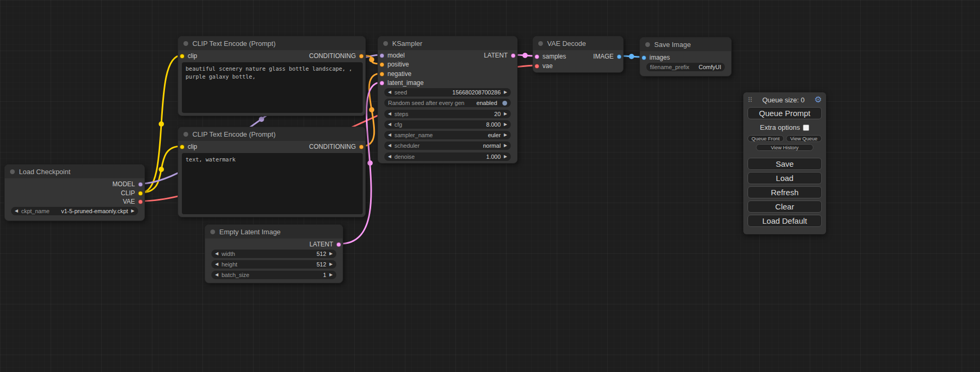  What do you see at coordinates (448, 157) in the screenshot?
I see `denoise-widget: ◀ denoise 1.000 ▶` at bounding box center [448, 157].